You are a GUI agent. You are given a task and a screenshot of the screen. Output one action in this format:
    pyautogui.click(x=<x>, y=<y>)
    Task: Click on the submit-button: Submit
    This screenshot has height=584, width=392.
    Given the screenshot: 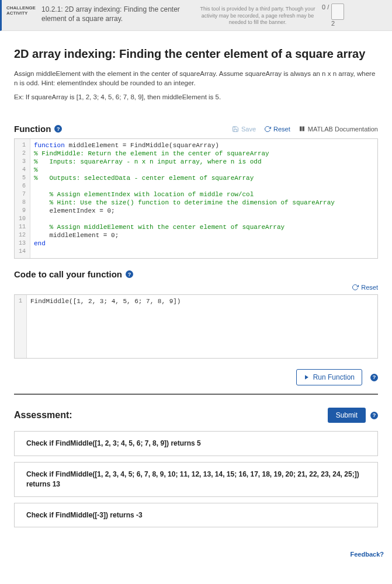 What is the action you would take?
    pyautogui.click(x=347, y=415)
    